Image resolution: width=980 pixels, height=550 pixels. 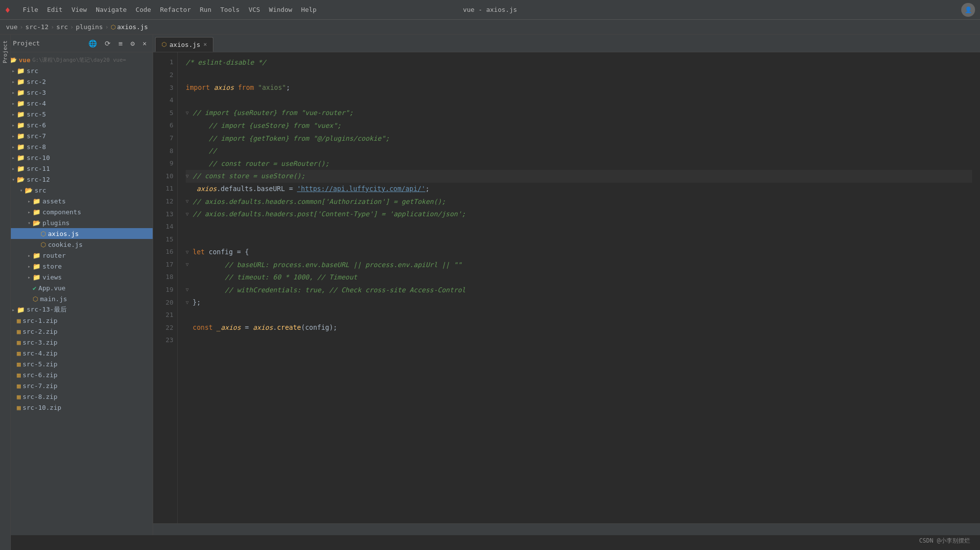 What do you see at coordinates (254, 10) in the screenshot?
I see `menu-vcs: VCS` at bounding box center [254, 10].